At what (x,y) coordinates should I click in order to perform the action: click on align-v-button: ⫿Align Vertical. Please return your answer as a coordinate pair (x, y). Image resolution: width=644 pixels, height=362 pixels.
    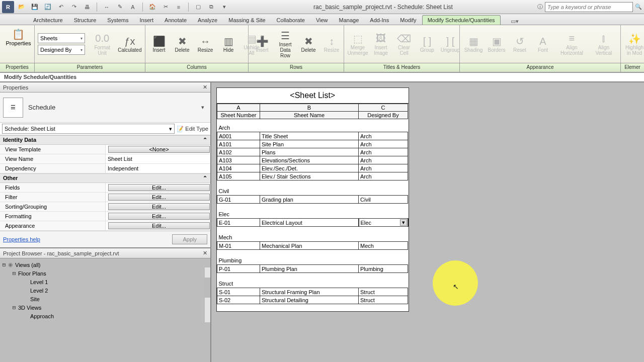
    Looking at the image, I should click on (604, 44).